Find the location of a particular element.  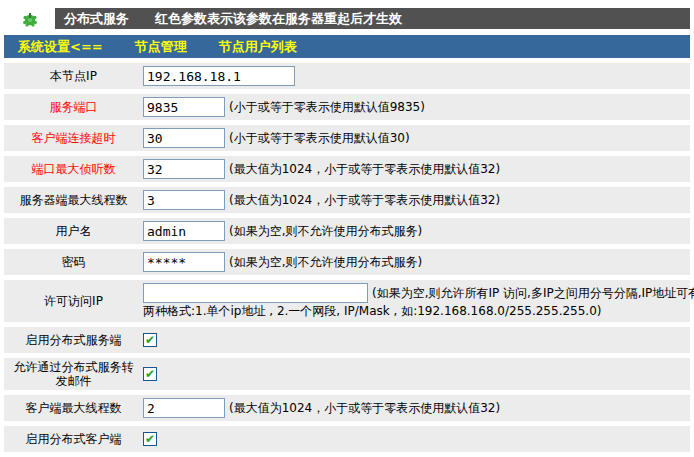

field-label: 服务器端最大线程数 is located at coordinates (74, 200).